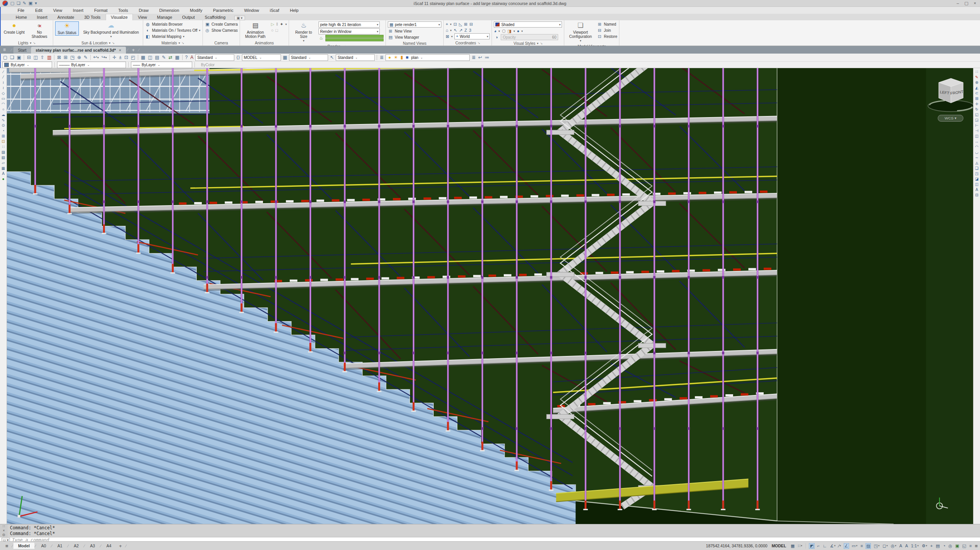 This screenshot has height=550, width=980. I want to click on text-icon: A, so click(3, 174).